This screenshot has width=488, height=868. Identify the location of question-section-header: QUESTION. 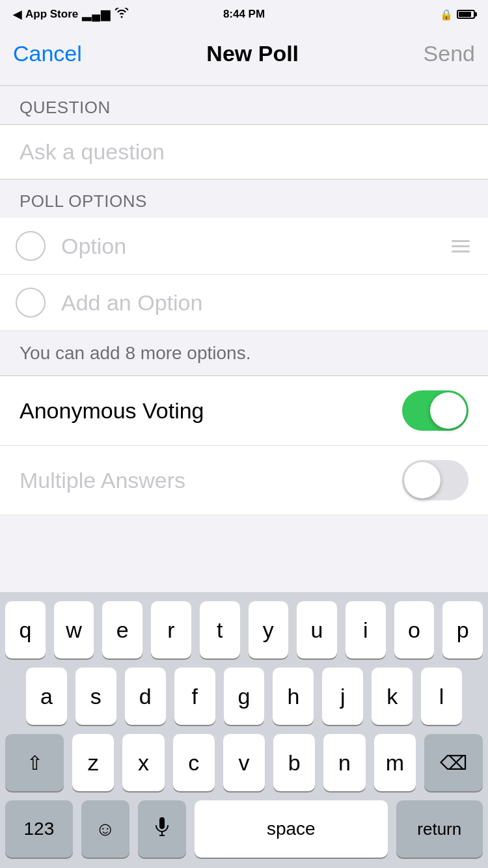
(244, 105).